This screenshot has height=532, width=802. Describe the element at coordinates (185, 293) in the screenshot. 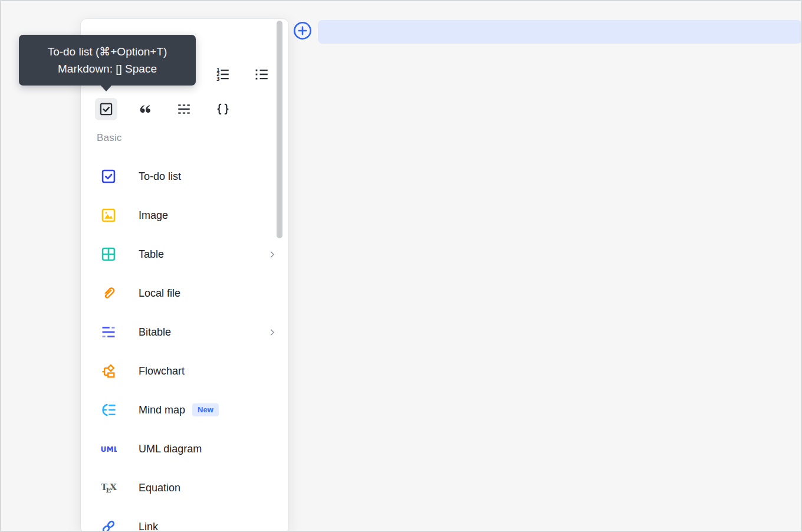

I see `menu-item-local-file: Local file` at that location.